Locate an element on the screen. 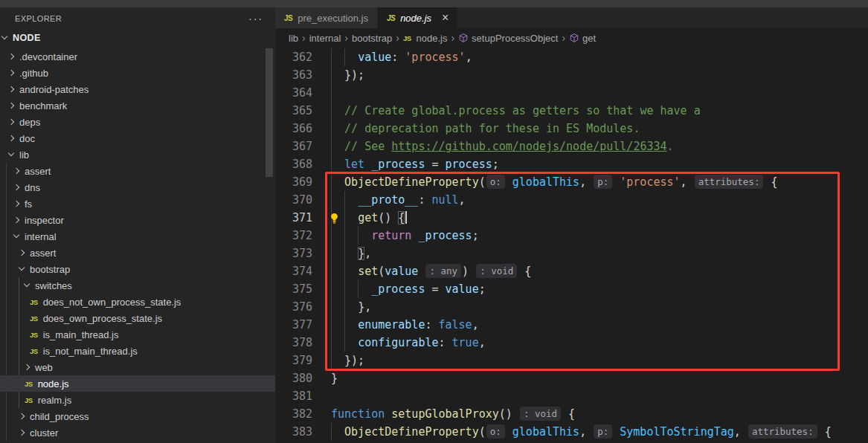  tree-item-inspector: inspector is located at coordinates (138, 220).